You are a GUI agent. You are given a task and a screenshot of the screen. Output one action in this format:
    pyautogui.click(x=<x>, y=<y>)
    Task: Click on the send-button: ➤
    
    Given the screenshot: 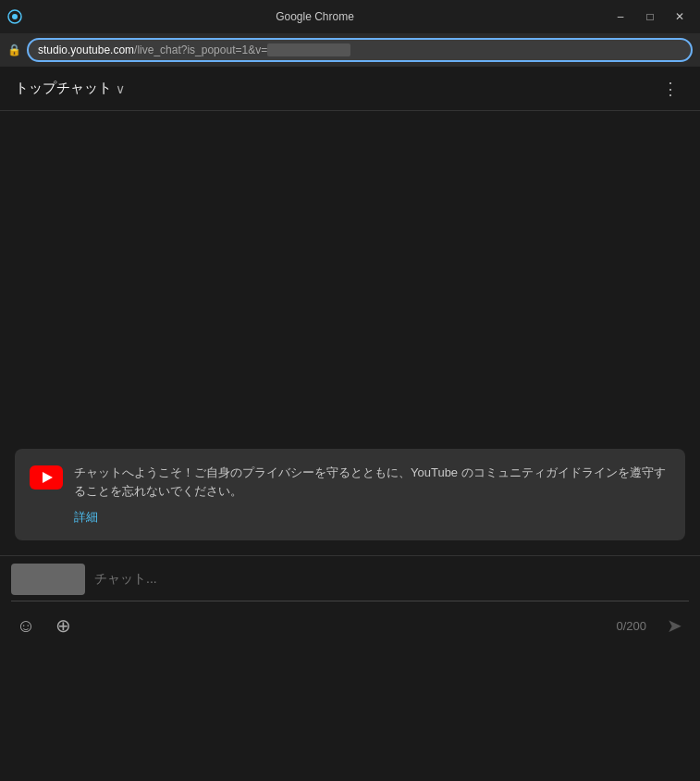 What is the action you would take?
    pyautogui.click(x=674, y=626)
    